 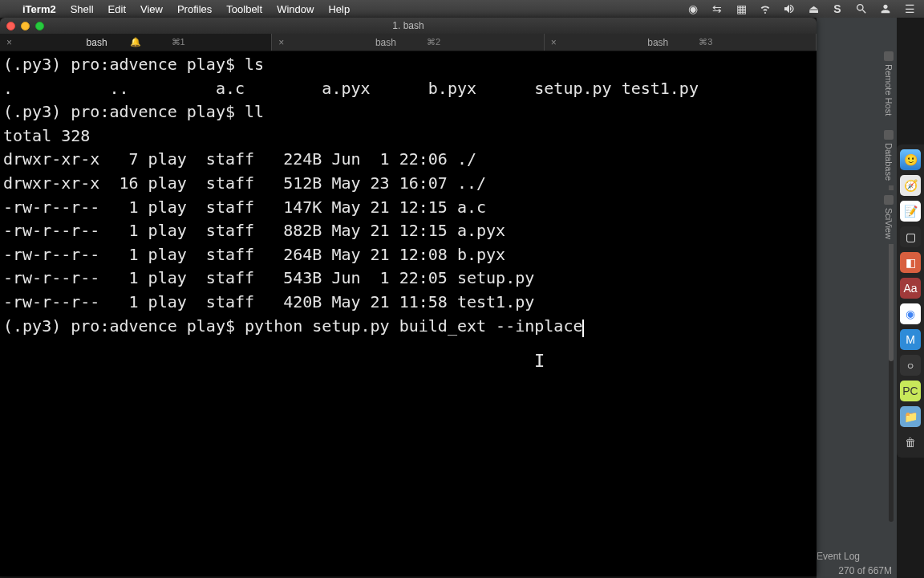 What do you see at coordinates (254, 64) in the screenshot?
I see `command-text: ls` at bounding box center [254, 64].